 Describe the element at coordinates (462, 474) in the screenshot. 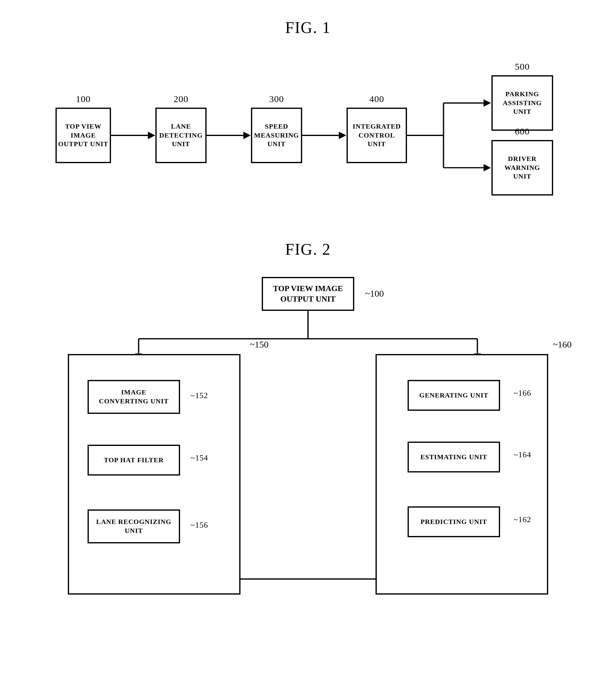

I see `container-160: ~160 GENERATING UNIT ~166 ESTIMATING UNI…` at that location.